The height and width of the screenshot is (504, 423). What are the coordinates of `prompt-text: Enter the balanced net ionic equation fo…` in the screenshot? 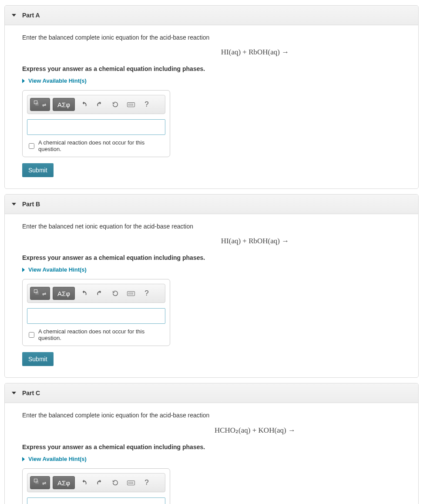 It's located at (212, 226).